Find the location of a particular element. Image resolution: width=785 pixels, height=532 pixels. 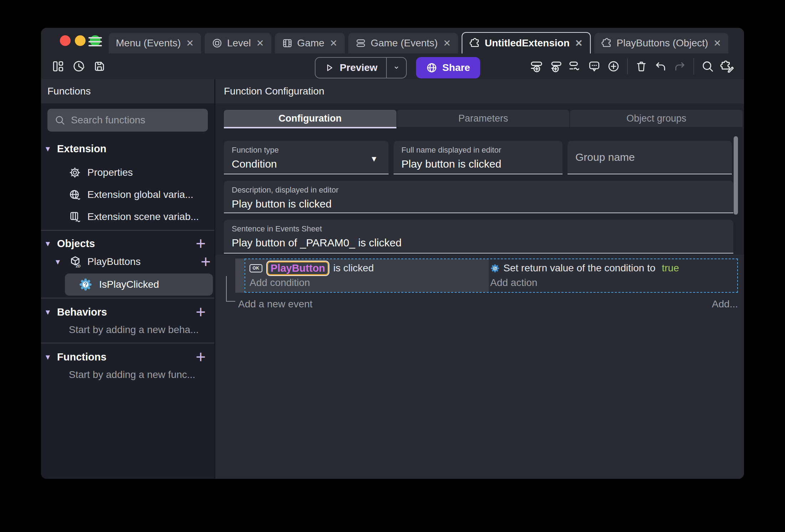

add-circle-icon is located at coordinates (614, 66).